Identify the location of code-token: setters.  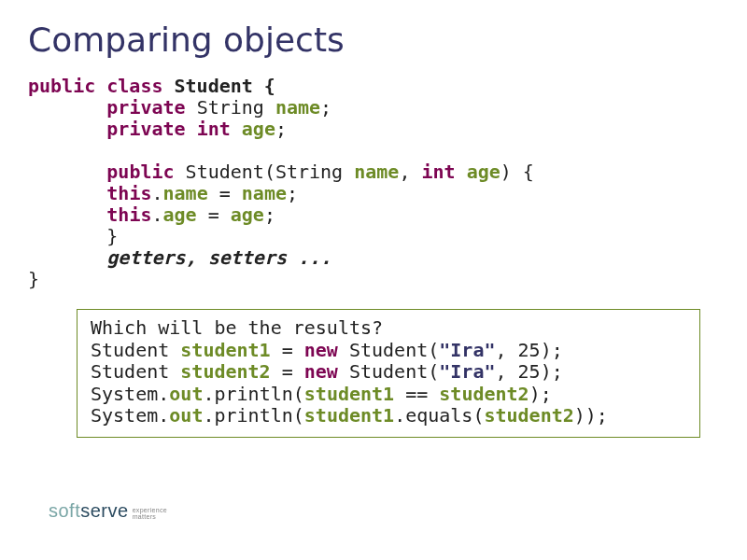
(247, 258).